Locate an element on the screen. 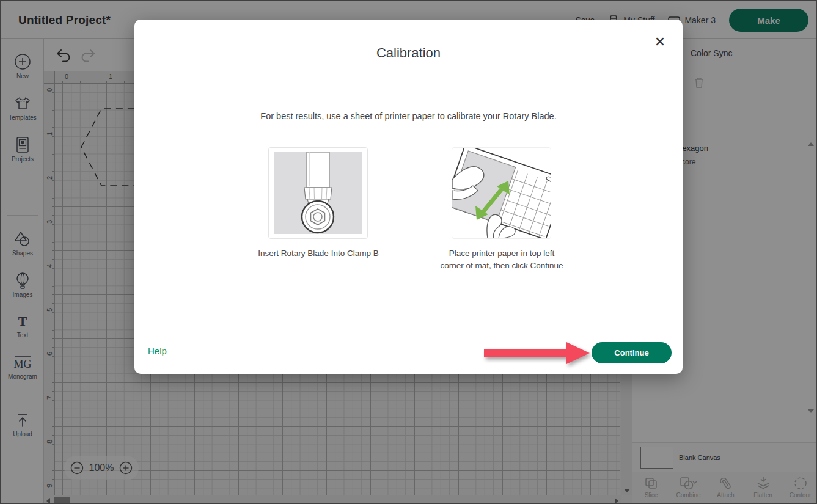 This screenshot has width=817, height=504. rotary-blade-caption: Insert Rotary Blade Into Clamp B is located at coordinates (318, 254).